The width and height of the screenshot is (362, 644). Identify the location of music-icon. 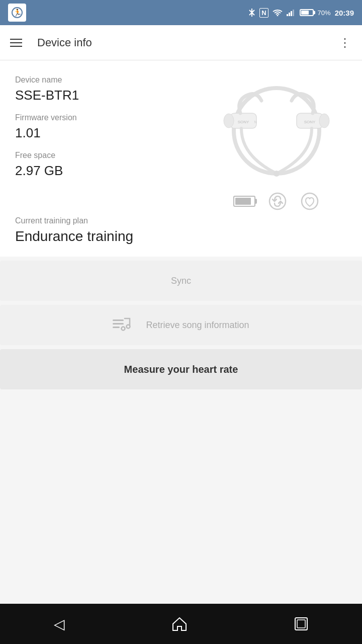
(122, 325).